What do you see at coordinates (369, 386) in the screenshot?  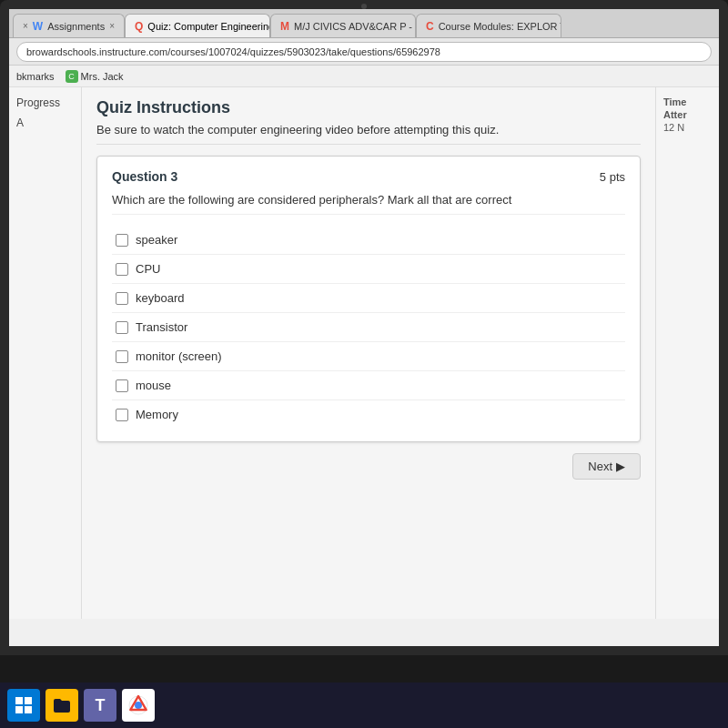 I see `answer-option-mouse: mouse` at bounding box center [369, 386].